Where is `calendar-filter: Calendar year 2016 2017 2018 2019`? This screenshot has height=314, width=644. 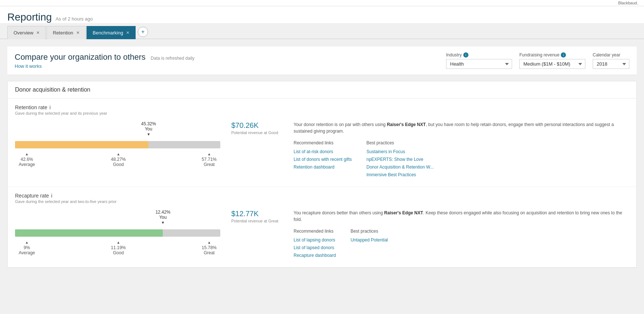 calendar-filter: Calendar year 2016 2017 2018 2019 is located at coordinates (611, 61).